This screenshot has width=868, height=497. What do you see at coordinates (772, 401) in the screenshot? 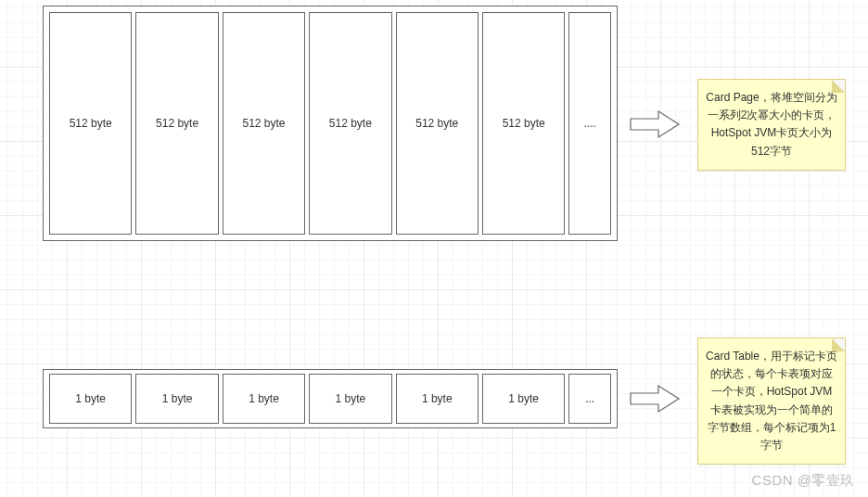
I see `card-table-note: Card Table，用于标记卡页的状态，每个卡表项对应一个卡页，HotSpot…` at bounding box center [772, 401].